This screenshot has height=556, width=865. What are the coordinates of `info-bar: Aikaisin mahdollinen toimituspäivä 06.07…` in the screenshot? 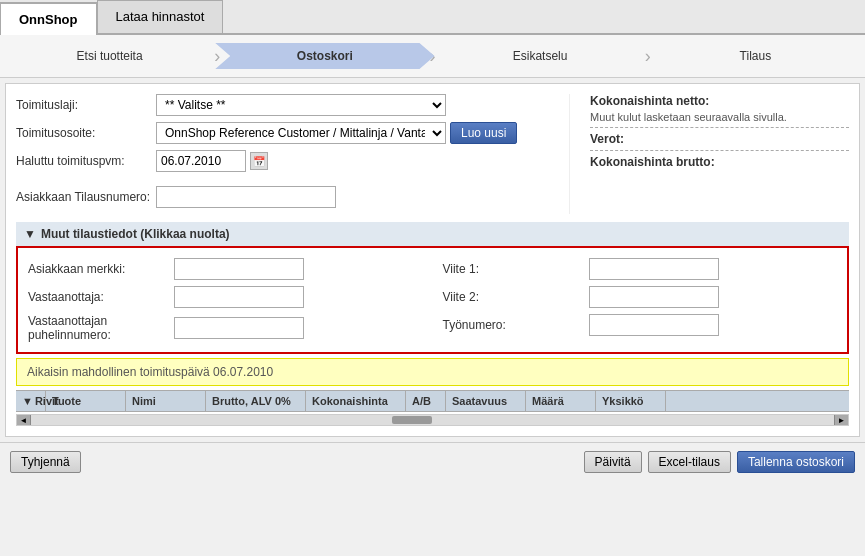 It's located at (432, 372).